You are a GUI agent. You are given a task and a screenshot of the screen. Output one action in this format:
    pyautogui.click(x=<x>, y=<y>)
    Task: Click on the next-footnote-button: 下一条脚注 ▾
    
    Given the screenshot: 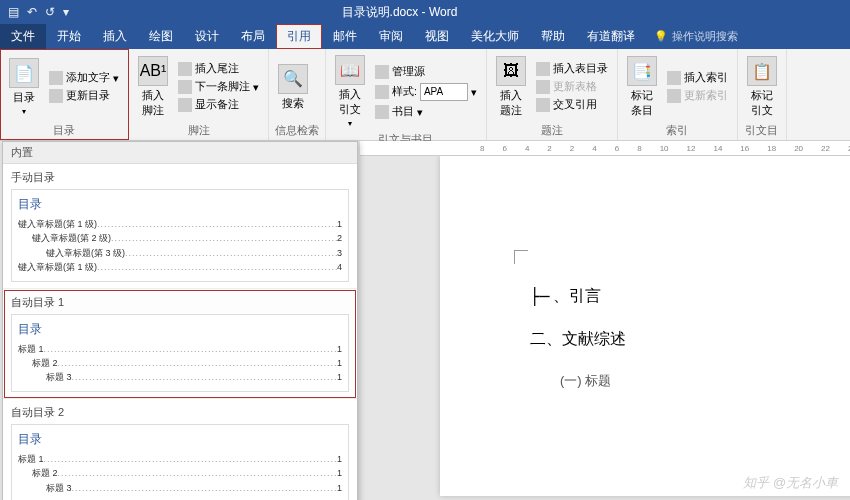 What is the action you would take?
    pyautogui.click(x=218, y=87)
    